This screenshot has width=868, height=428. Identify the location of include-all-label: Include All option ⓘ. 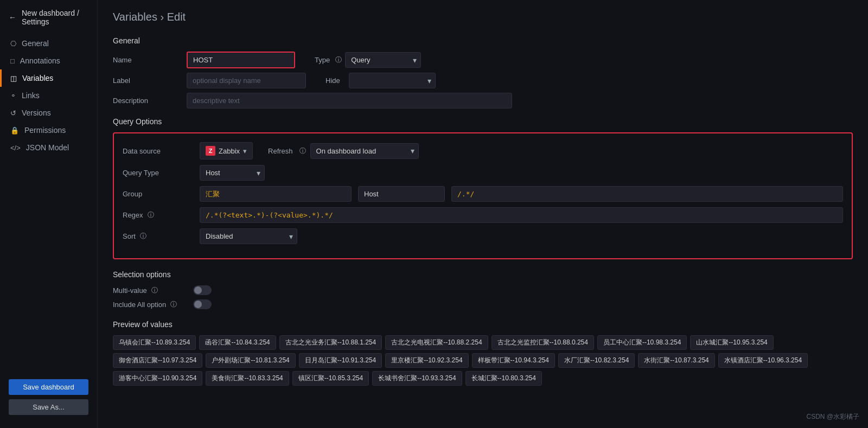
(151, 305).